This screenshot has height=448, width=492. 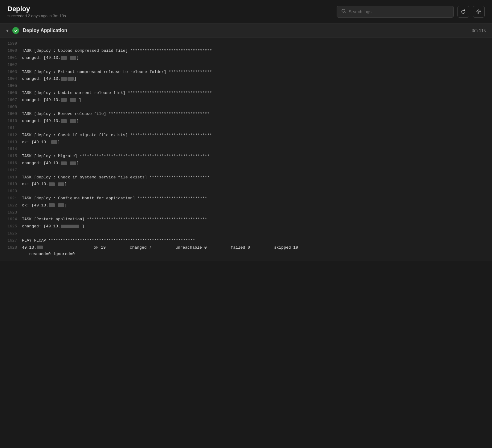 What do you see at coordinates (479, 12) in the screenshot?
I see `settings-button` at bounding box center [479, 12].